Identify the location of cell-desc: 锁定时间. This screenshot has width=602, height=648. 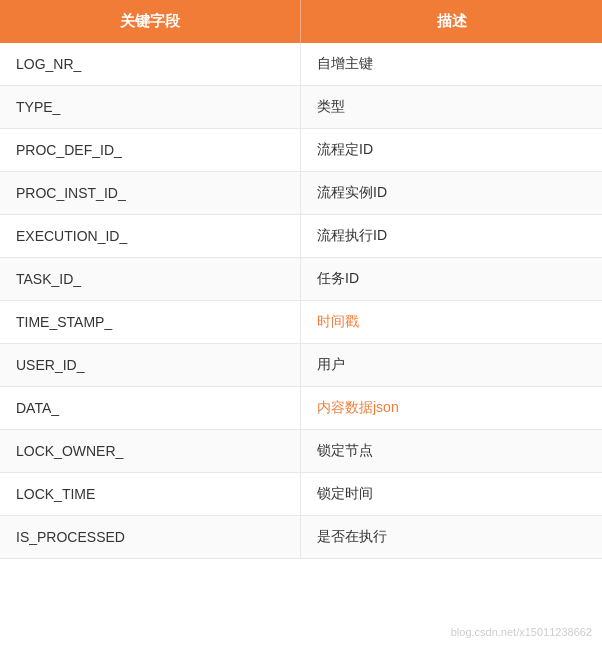
(452, 494).